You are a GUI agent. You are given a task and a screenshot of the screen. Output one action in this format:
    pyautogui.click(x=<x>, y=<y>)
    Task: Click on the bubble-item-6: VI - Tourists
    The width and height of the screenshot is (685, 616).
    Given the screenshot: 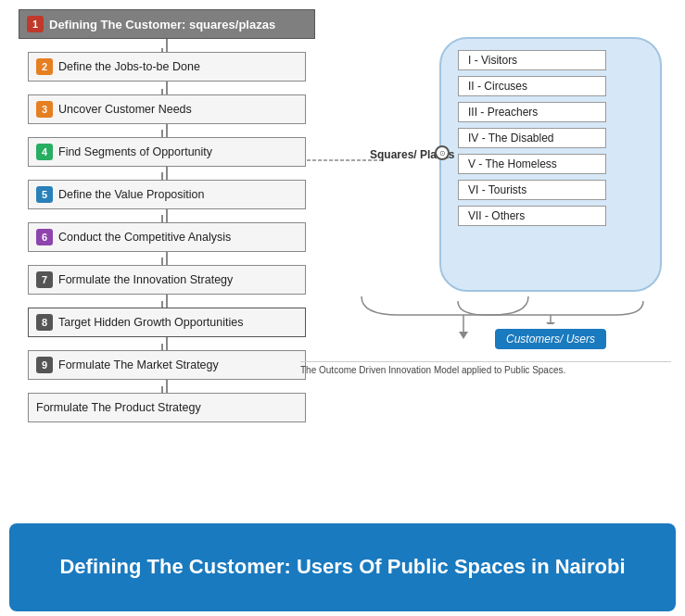 What is the action you would take?
    pyautogui.click(x=553, y=190)
    